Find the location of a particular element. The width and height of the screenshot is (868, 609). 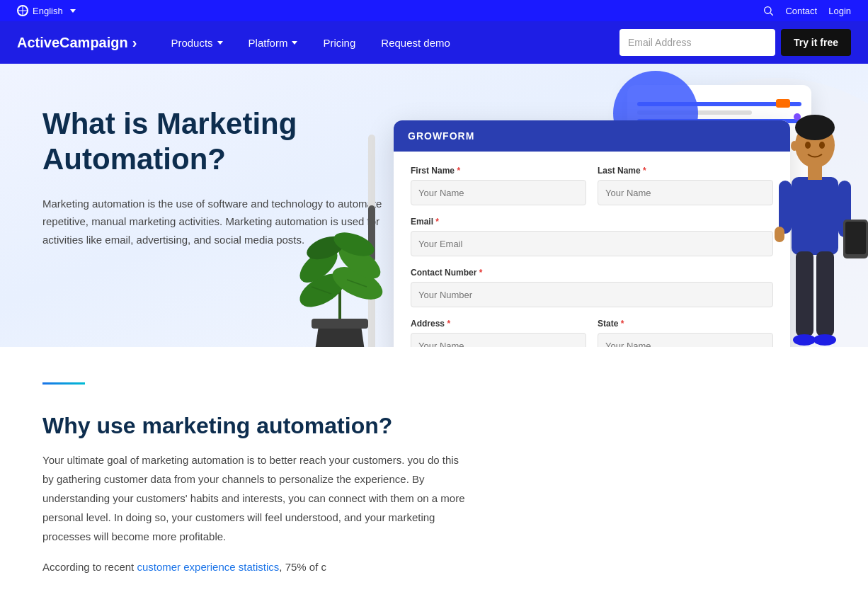

nav-platform: Platform is located at coordinates (273, 42).